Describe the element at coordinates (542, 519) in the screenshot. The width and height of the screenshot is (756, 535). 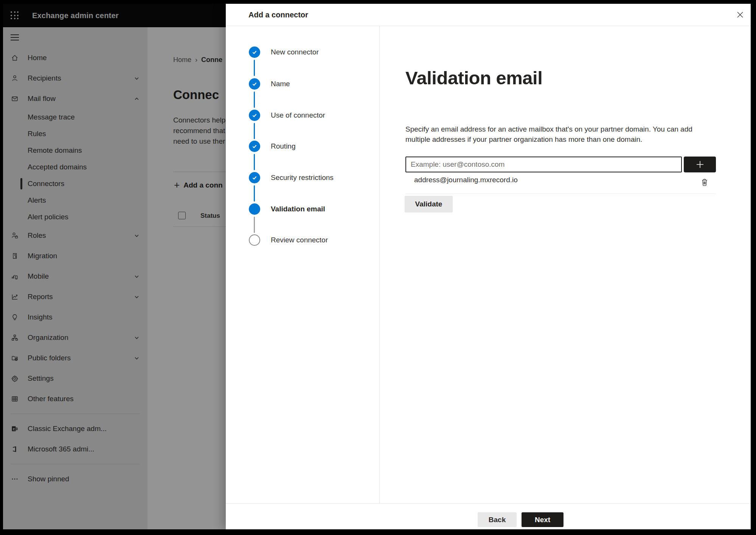
I see `next-button: Next` at that location.